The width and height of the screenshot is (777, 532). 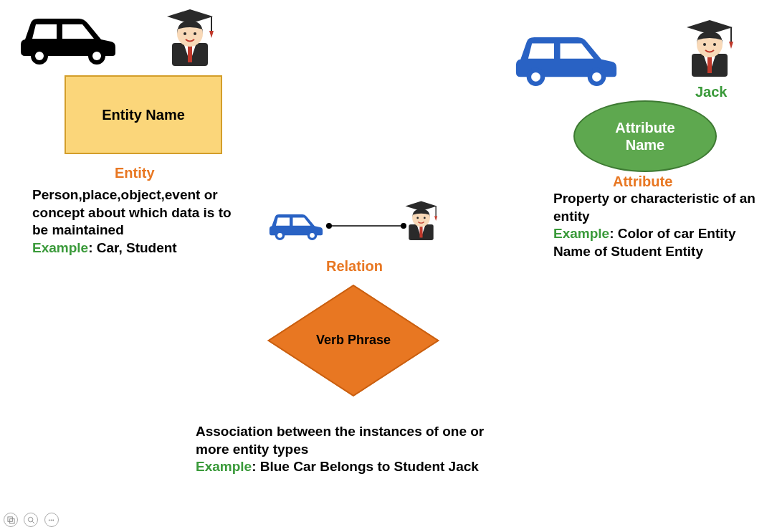 I want to click on entity-description: Person,place,object,event or concept abo…, so click(x=132, y=212).